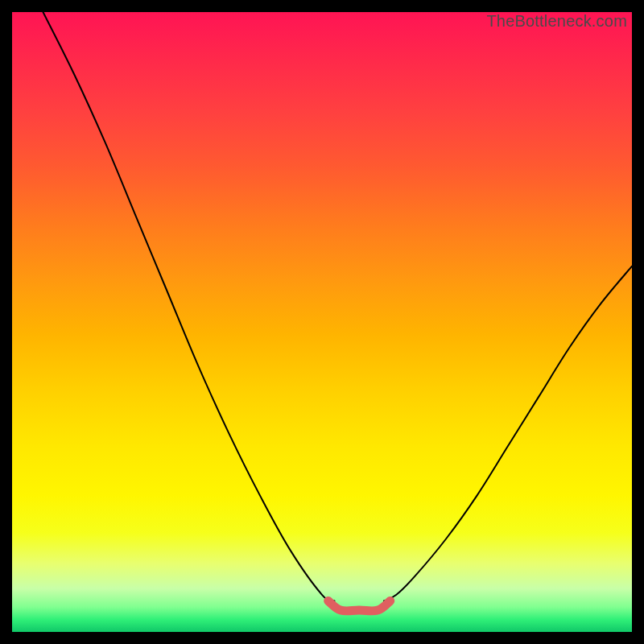 The image size is (644, 644). Describe the element at coordinates (359, 606) in the screenshot. I see `trough-band` at that location.